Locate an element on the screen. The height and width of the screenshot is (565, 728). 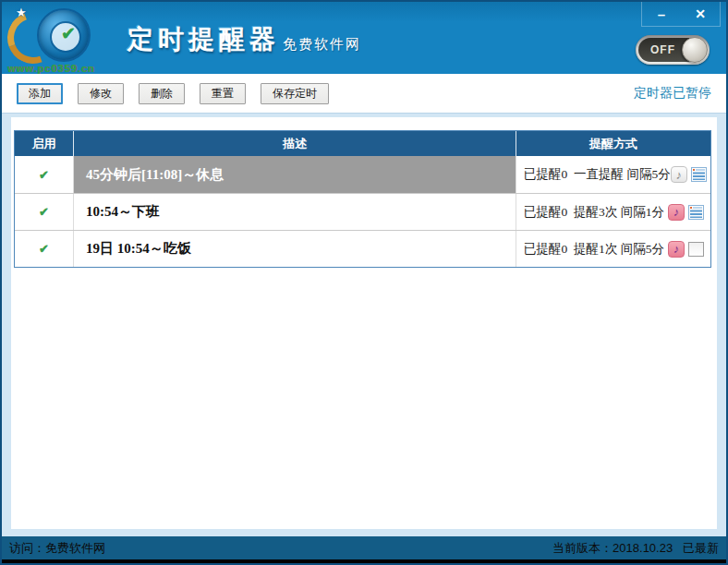
minimize-button: – is located at coordinates (661, 15).